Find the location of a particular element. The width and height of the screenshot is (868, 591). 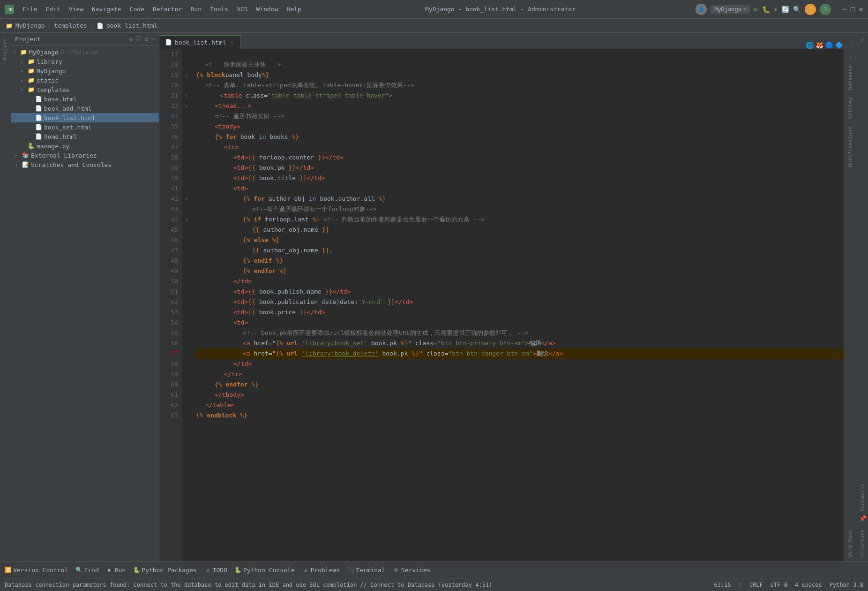

tree-library: ▸ 📁 library is located at coordinates (85, 61).